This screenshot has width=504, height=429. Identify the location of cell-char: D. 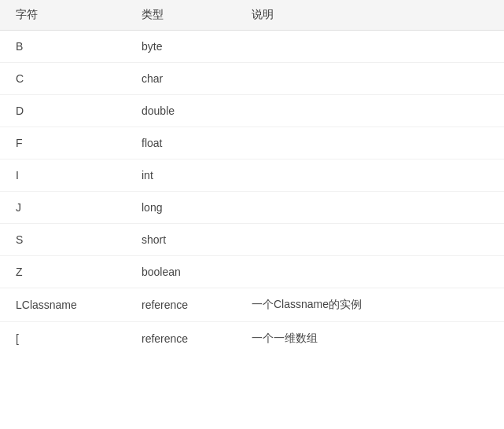
(63, 112).